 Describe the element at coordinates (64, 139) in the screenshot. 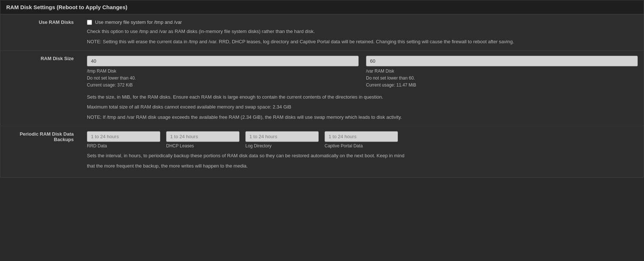

I see `periodic-backup-label-line2: Backups` at that location.